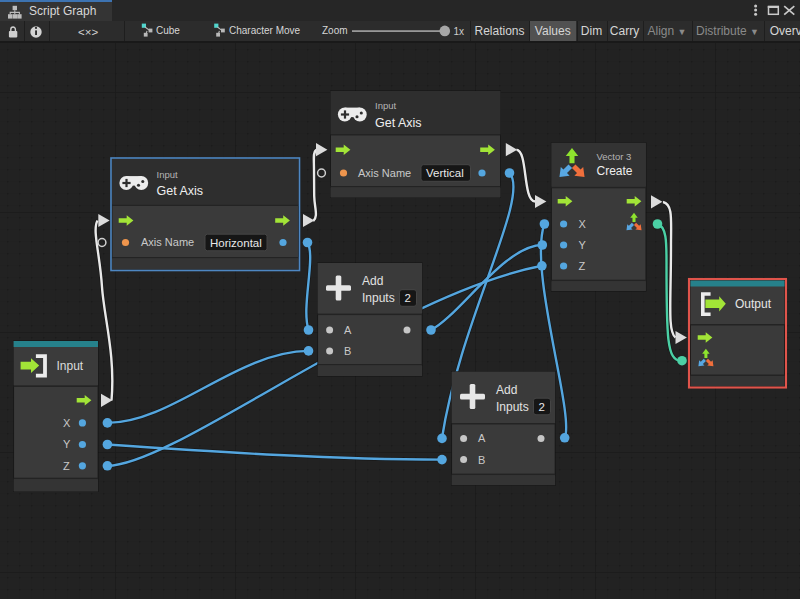 The image size is (800, 599). Describe the element at coordinates (754, 304) in the screenshot. I see `svg-text: Output` at that location.